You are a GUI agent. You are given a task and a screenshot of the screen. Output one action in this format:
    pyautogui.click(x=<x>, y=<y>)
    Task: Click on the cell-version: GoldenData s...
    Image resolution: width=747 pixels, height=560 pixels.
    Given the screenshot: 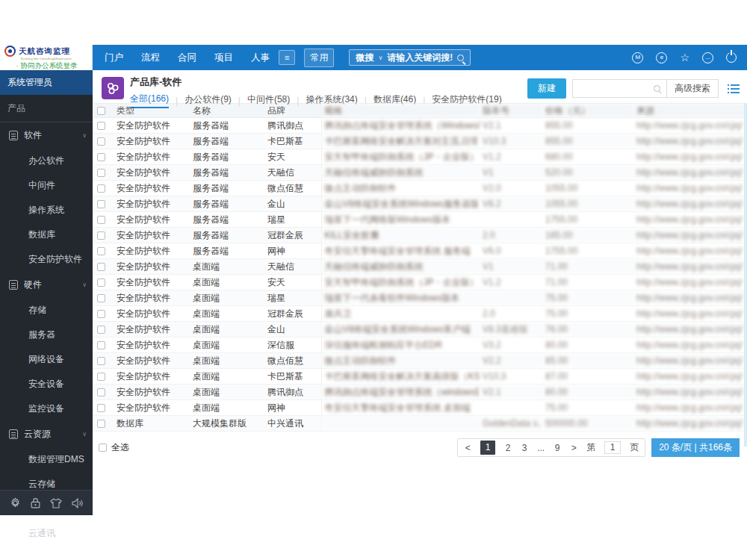 What is the action you would take?
    pyautogui.click(x=511, y=424)
    